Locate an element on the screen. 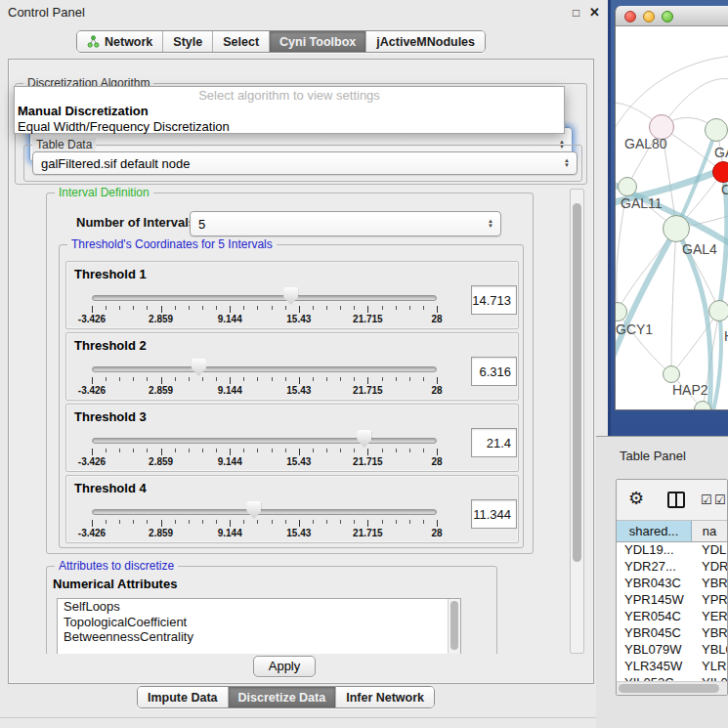  number-of-intervals-value: 5 is located at coordinates (201, 225).